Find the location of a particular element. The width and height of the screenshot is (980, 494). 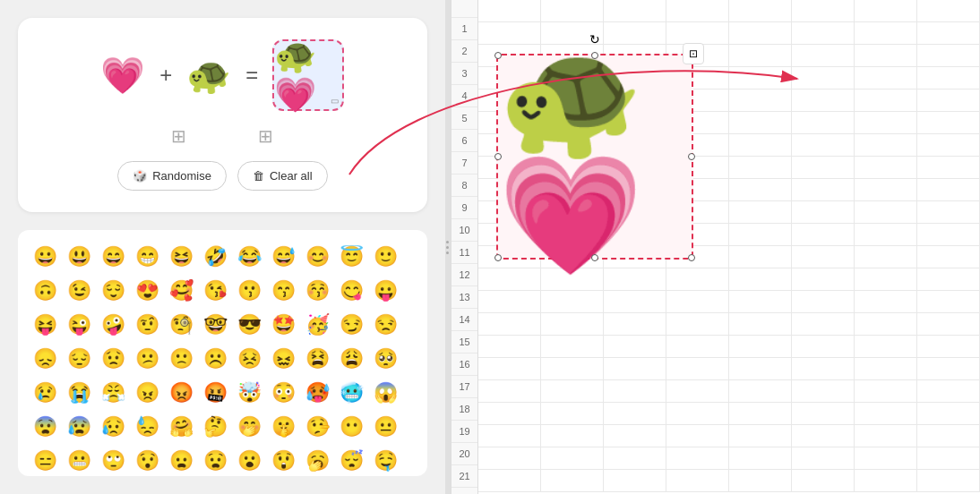

emoji-cell: 😫 is located at coordinates (317, 359).